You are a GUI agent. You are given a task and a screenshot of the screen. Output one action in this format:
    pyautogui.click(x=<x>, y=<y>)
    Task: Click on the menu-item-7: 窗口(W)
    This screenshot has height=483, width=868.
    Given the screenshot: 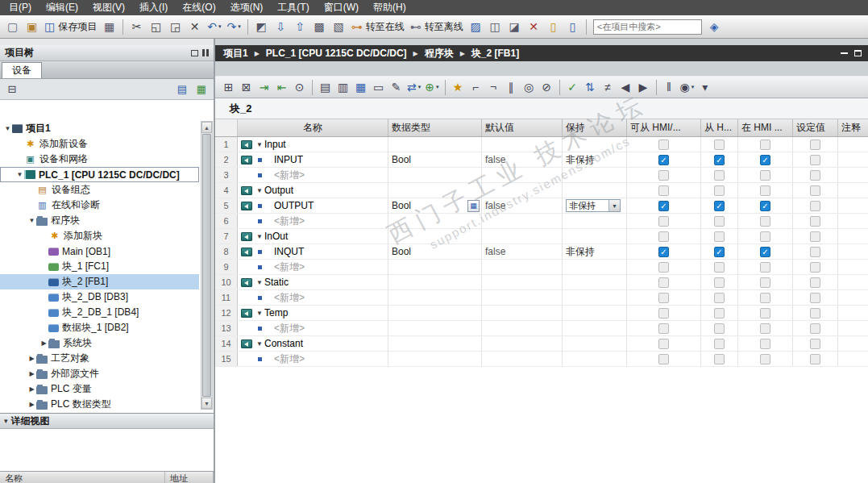 What is the action you would take?
    pyautogui.click(x=342, y=8)
    